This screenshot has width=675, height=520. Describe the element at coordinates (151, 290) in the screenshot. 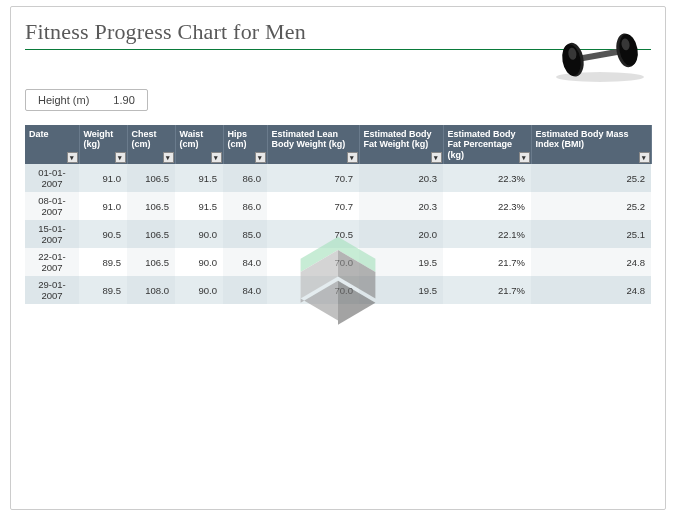

I see `cell-chest: 108.0` at that location.